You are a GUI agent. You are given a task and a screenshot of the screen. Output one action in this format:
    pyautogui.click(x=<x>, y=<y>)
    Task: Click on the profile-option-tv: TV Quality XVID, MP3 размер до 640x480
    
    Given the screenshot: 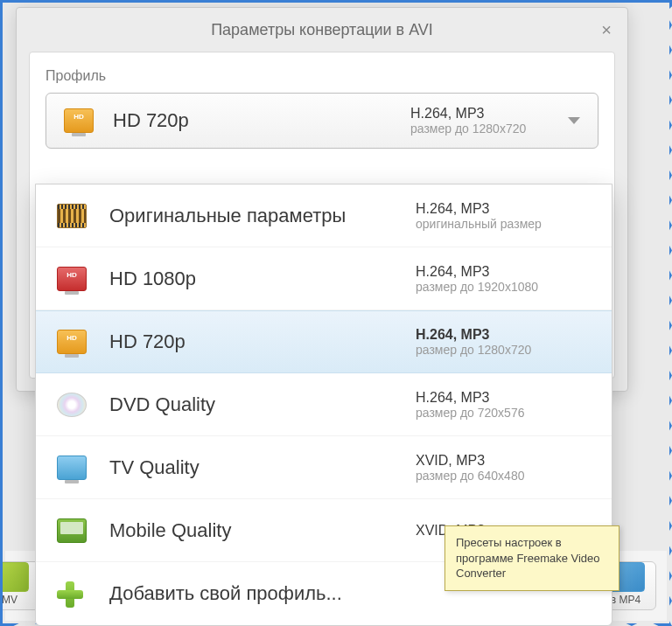 What is the action you would take?
    pyautogui.click(x=324, y=468)
    